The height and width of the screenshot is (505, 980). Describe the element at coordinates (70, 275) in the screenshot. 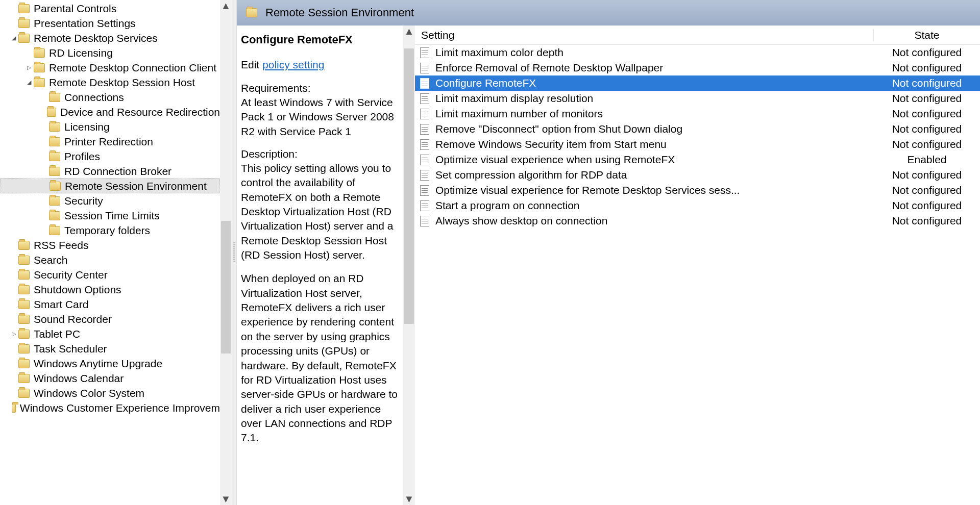

I see `tree-label: Security Center` at that location.